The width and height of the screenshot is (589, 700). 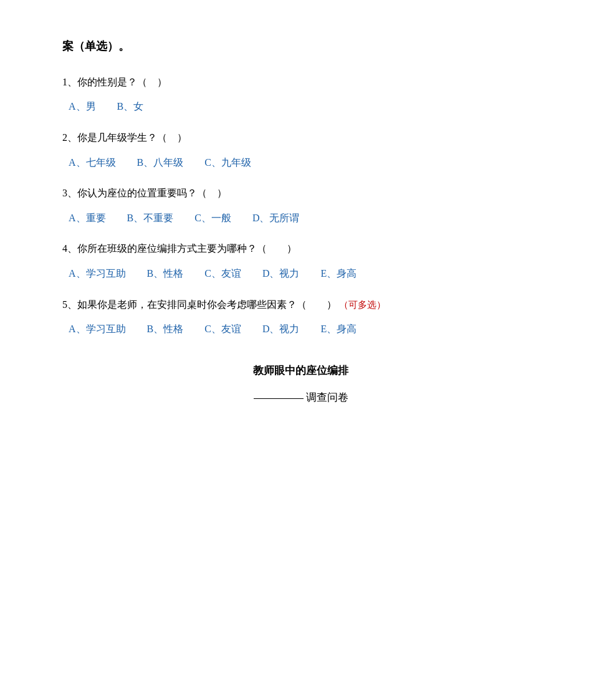 I want to click on question-block-1: 1、你的性别是？（ ） A、男 B、女, so click(x=300, y=95).